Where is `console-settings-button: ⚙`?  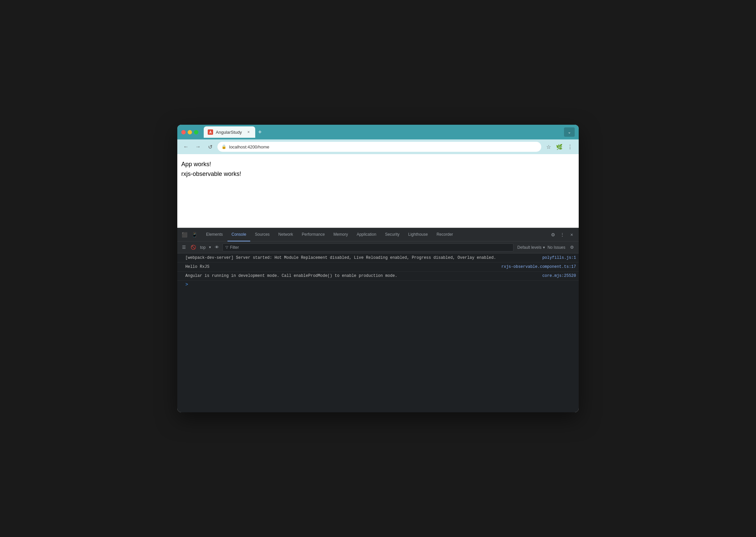 console-settings-button: ⚙ is located at coordinates (572, 247).